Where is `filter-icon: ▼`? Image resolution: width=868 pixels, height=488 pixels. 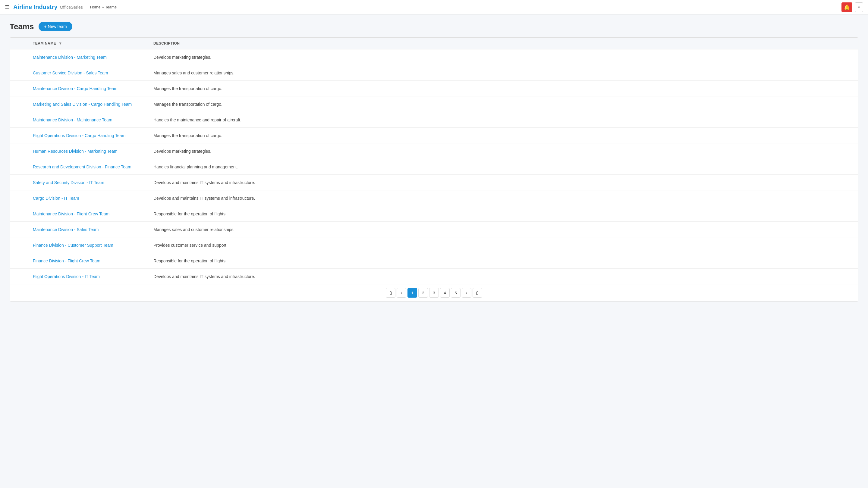 filter-icon: ▼ is located at coordinates (60, 43).